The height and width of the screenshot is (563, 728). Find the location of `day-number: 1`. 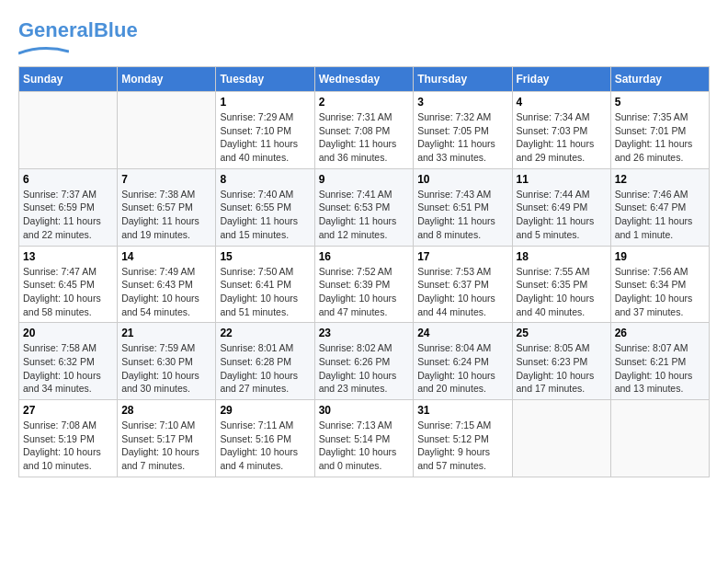

day-number: 1 is located at coordinates (265, 102).